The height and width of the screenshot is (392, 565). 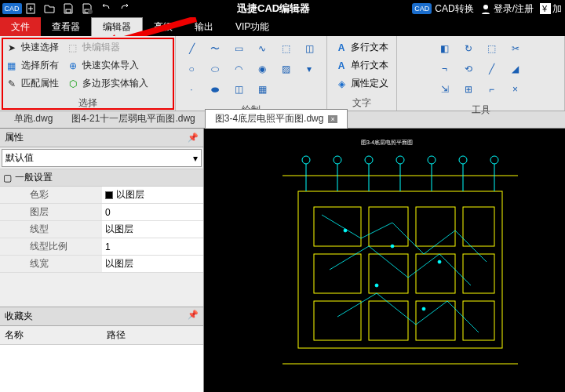 What do you see at coordinates (49, 9) in the screenshot?
I see `open-file-icon` at bounding box center [49, 9].